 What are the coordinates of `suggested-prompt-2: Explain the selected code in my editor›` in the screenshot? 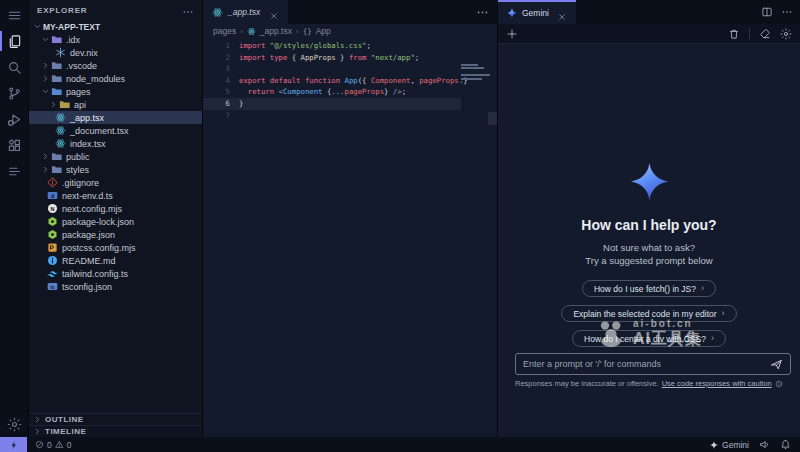 It's located at (648, 314).